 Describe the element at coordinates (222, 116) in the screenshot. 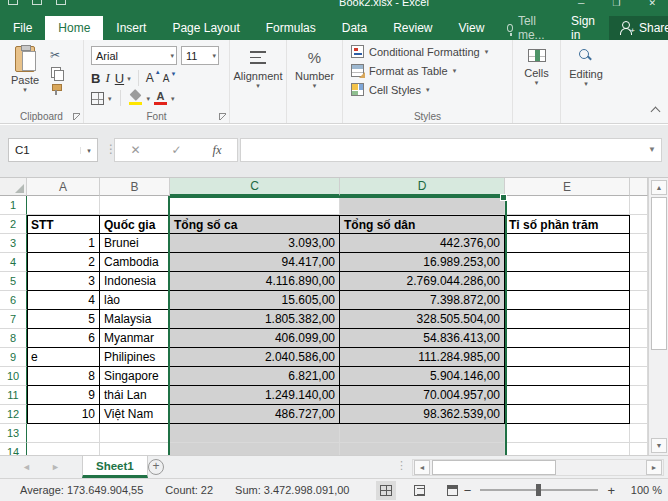

I see `font-dialog-launcher-icon` at that location.